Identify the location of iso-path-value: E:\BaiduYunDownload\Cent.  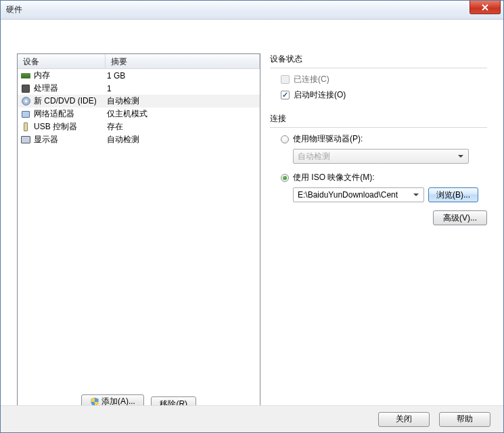
(348, 195).